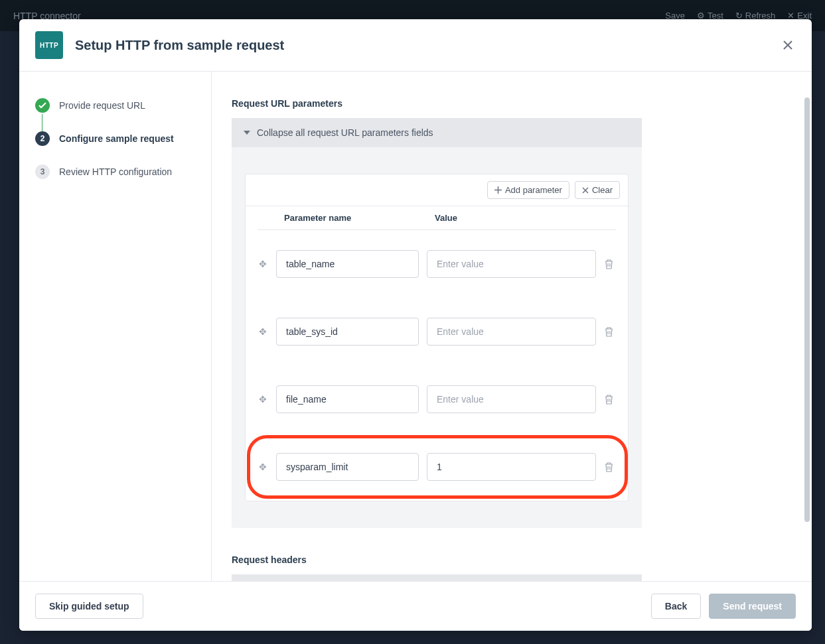 This screenshot has height=644, width=825. Describe the element at coordinates (788, 45) in the screenshot. I see `close-icon` at that location.